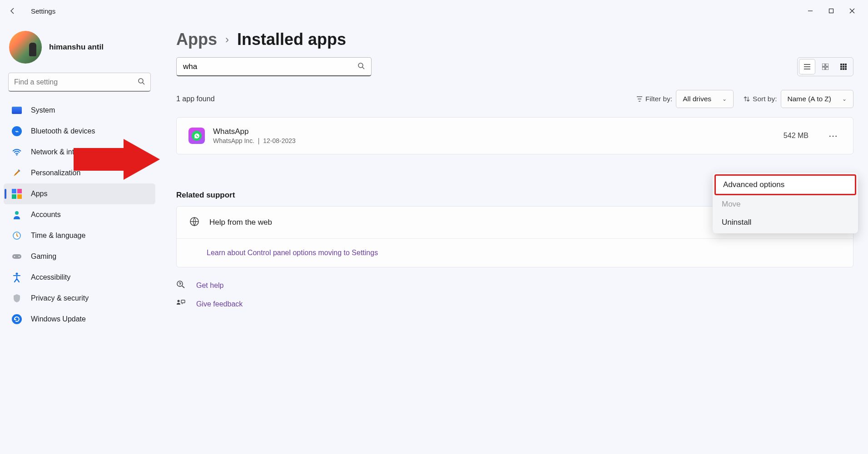 Image resolution: width=868 pixels, height=454 pixels. Describe the element at coordinates (747, 99) in the screenshot. I see `sort-icon` at that location.